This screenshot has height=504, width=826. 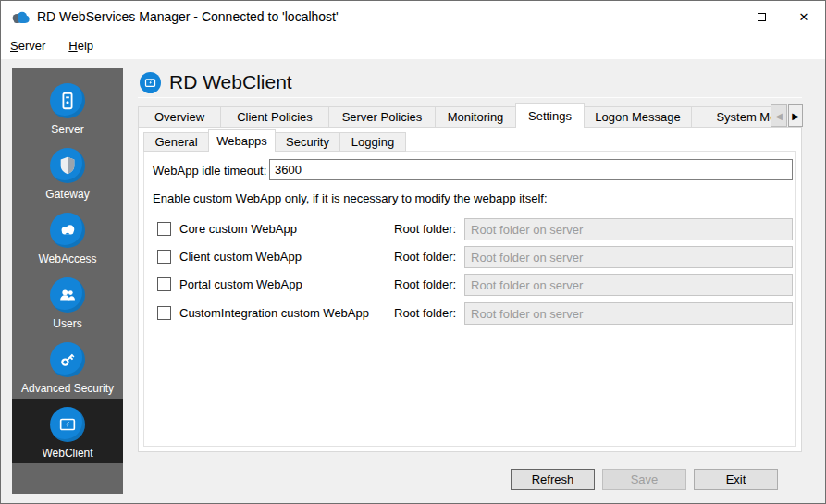 I want to click on window-controls: — ✕, so click(x=761, y=17).